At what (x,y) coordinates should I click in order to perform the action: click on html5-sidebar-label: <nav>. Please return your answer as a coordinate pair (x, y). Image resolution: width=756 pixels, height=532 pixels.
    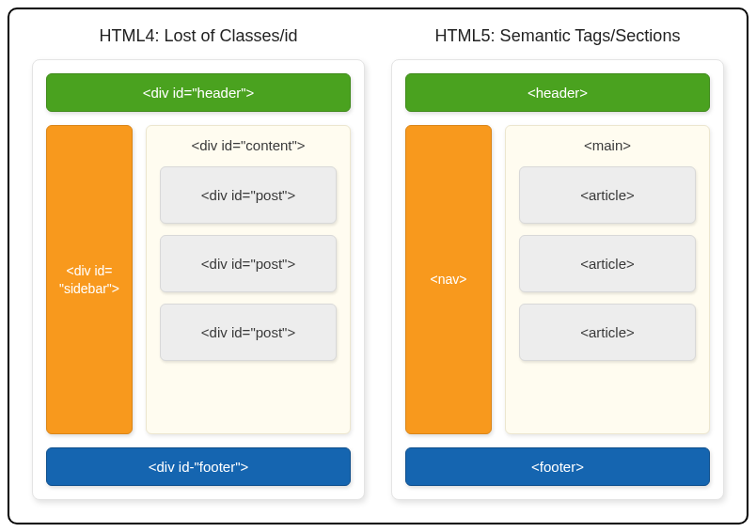
    Looking at the image, I should click on (449, 280).